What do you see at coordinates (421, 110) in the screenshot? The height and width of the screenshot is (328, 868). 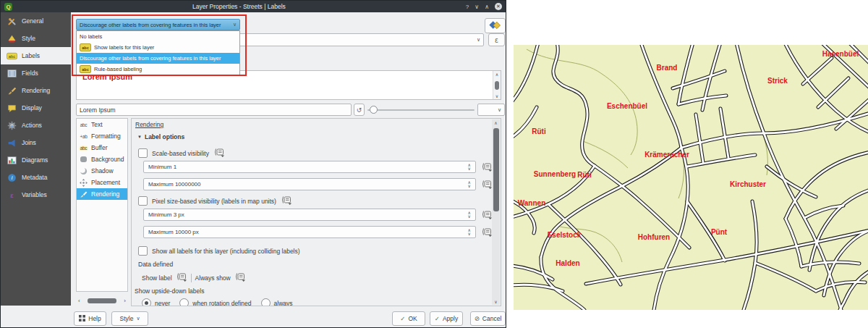 I see `font-size-slider` at bounding box center [421, 110].